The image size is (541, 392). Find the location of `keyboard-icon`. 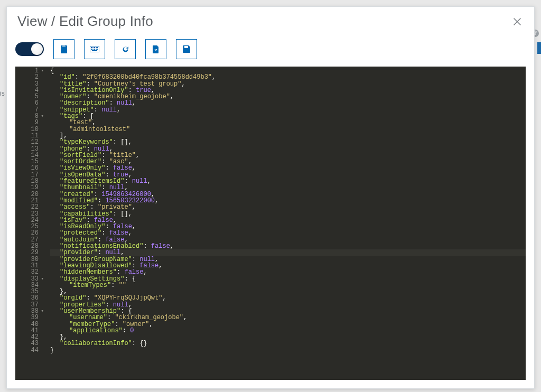

keyboard-icon is located at coordinates (95, 49).